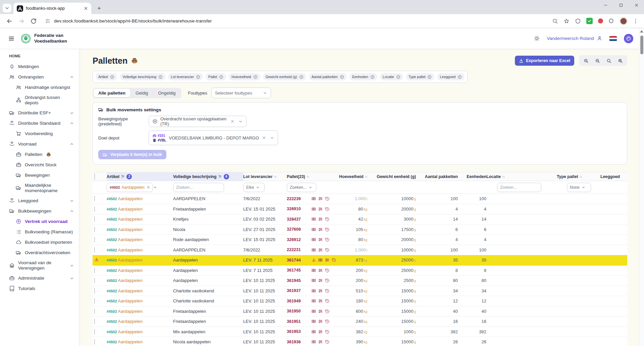 This screenshot has width=644, height=346. I want to click on tab-ongeldig: Ongeldig, so click(167, 93).